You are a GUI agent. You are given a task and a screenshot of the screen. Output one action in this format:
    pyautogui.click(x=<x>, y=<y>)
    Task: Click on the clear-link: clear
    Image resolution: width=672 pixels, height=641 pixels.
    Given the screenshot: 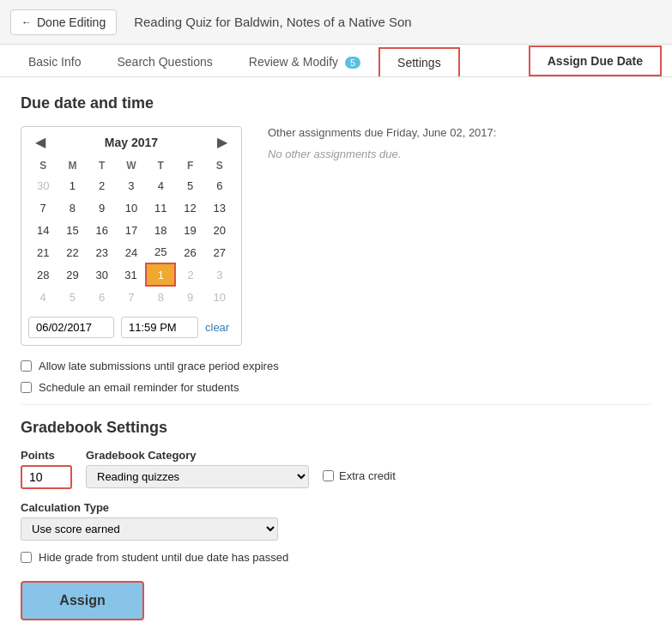 What is the action you would take?
    pyautogui.click(x=217, y=328)
    